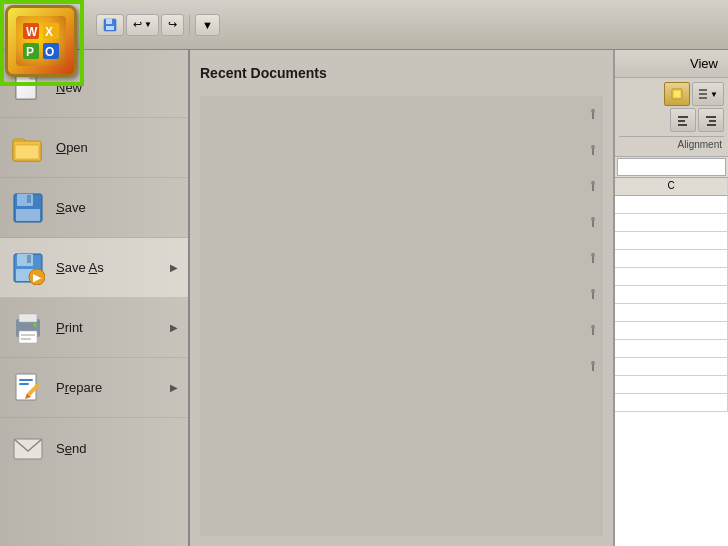  I want to click on column-header-c: C, so click(672, 187).